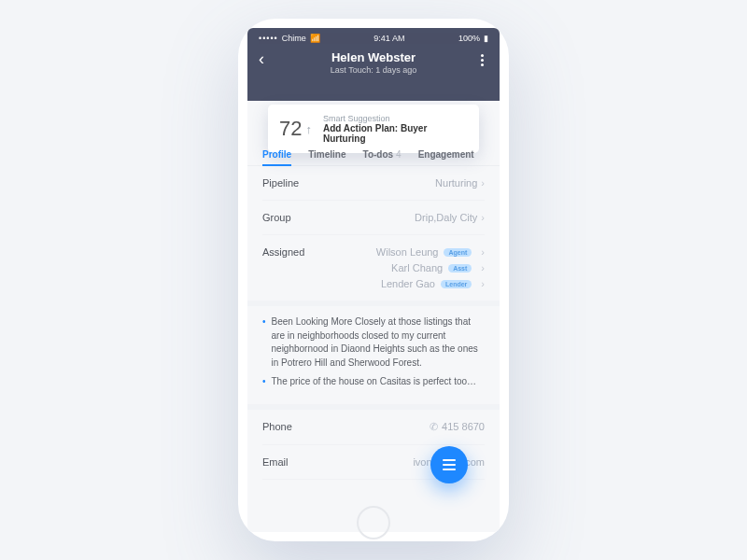 The height and width of the screenshot is (560, 747). I want to click on tab-profile: Profile, so click(276, 153).